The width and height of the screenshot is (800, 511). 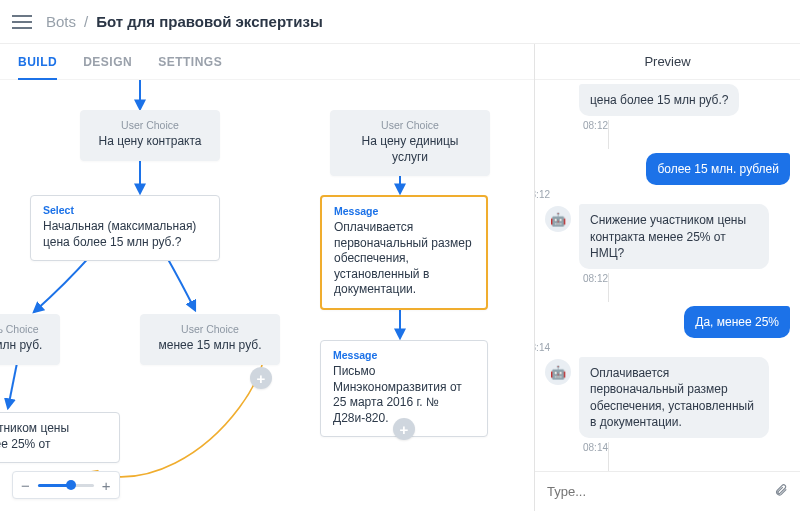 I want to click on hamburger-icon, so click(x=22, y=22).